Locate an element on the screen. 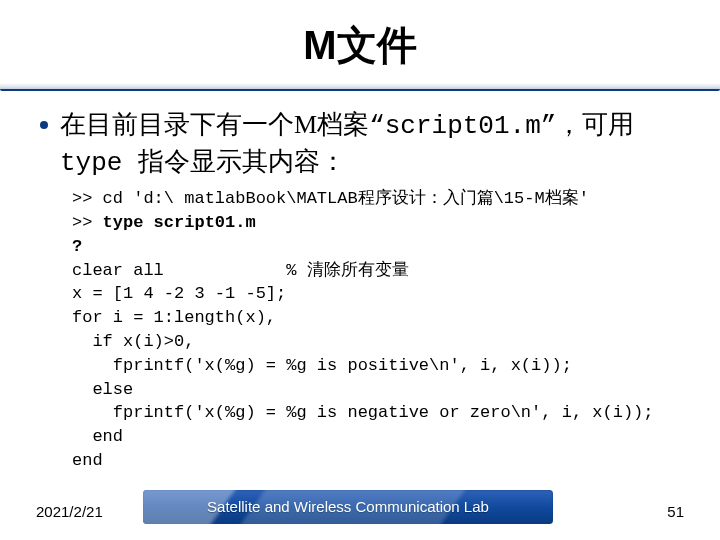 The height and width of the screenshot is (540, 720). bullet-text: 在目前目录下有一个M档案“script01.m”，可用 type 指令显示其内容… is located at coordinates (347, 144).